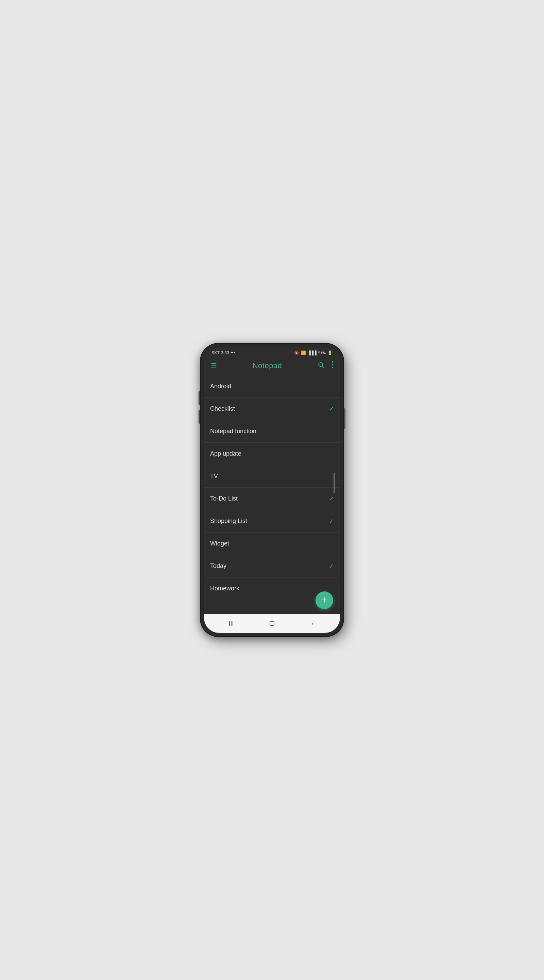 This screenshot has height=980, width=544. Describe the element at coordinates (224, 498) in the screenshot. I see `note-title: To-Do List` at that location.